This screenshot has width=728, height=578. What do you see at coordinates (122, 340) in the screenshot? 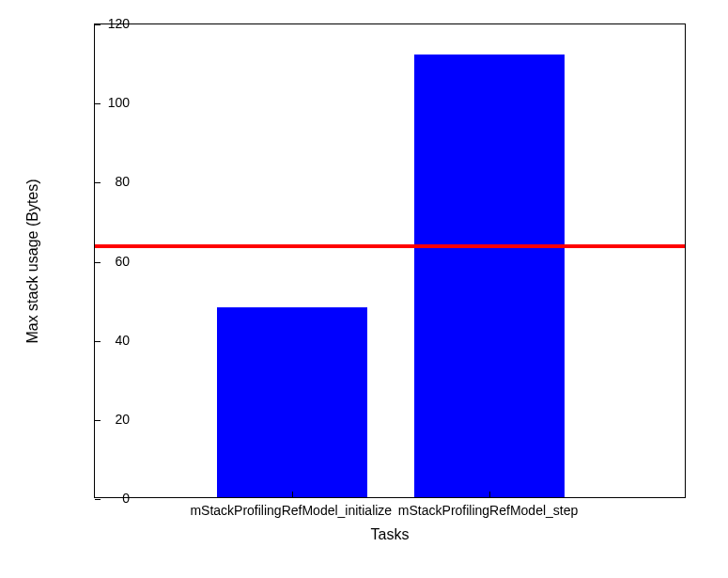
I see `y-tick-label: 40` at bounding box center [122, 340].